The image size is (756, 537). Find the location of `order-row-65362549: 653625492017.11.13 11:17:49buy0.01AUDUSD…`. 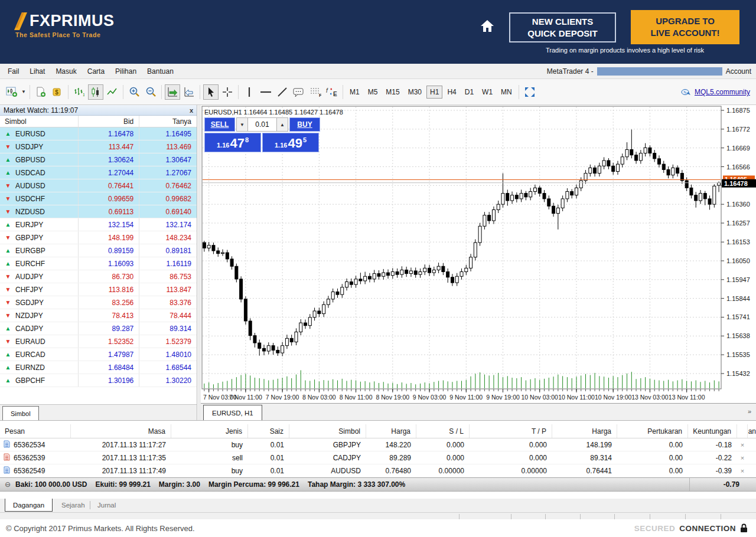

order-row-65362549: 653625492017.11.13 11:17:49buy0.01AUDUSD… is located at coordinates (378, 471).